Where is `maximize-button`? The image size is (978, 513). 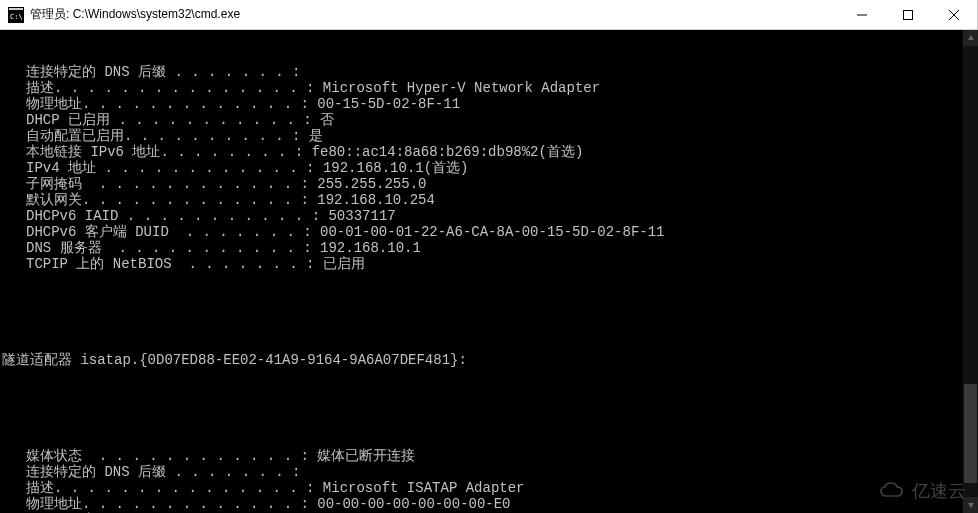 maximize-button is located at coordinates (908, 14).